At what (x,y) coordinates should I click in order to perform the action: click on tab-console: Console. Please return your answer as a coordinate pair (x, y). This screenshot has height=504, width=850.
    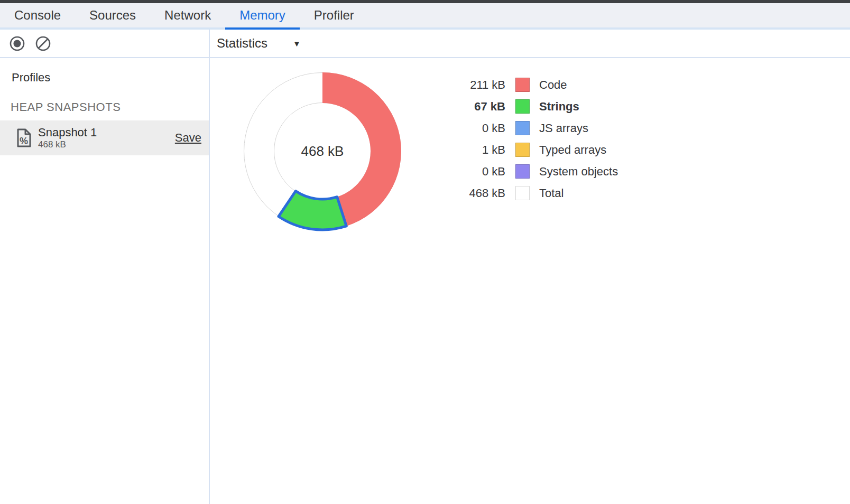
    Looking at the image, I should click on (38, 15).